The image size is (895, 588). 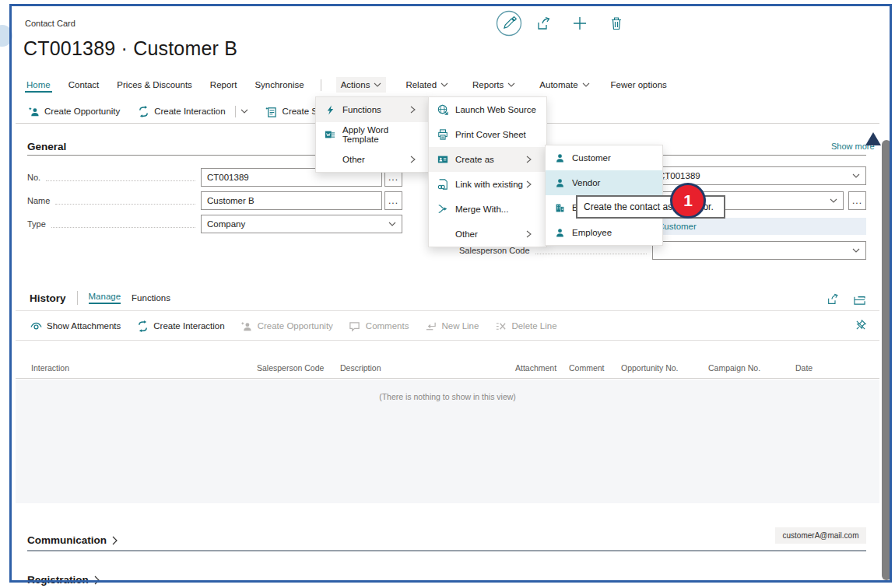 What do you see at coordinates (564, 85) in the screenshot?
I see `menu-automate: Automate` at bounding box center [564, 85].